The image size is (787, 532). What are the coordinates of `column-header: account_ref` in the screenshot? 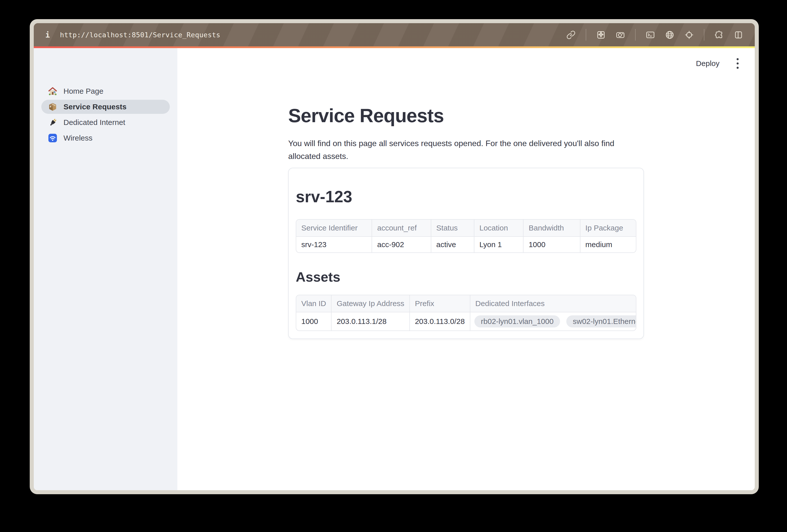 It's located at (401, 228).